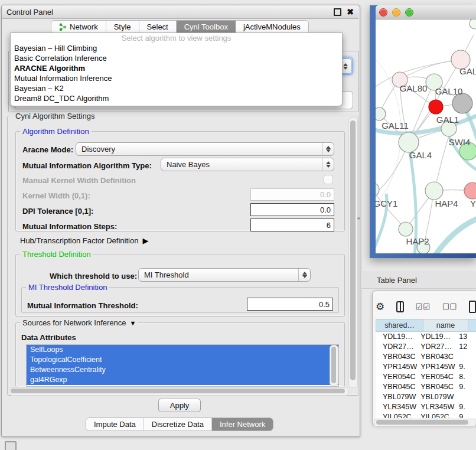  I want to click on table-row: YBR045CYBR045C9., so click(426, 387).